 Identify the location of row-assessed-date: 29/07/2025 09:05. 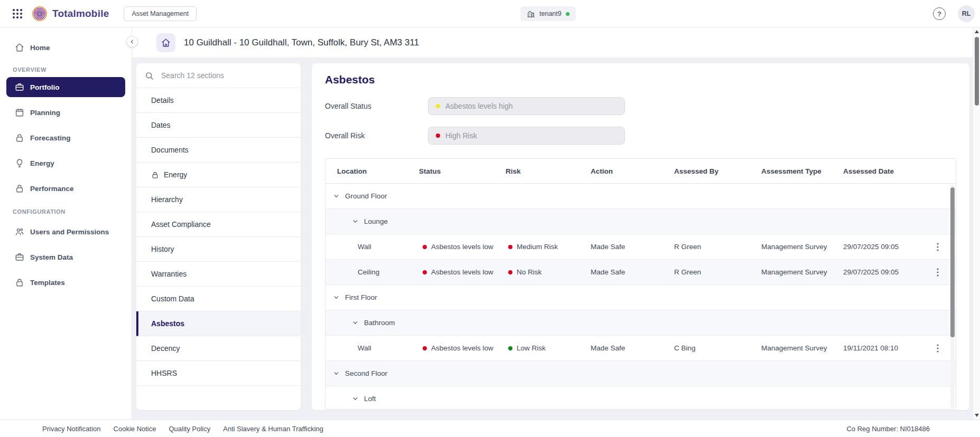
(888, 247).